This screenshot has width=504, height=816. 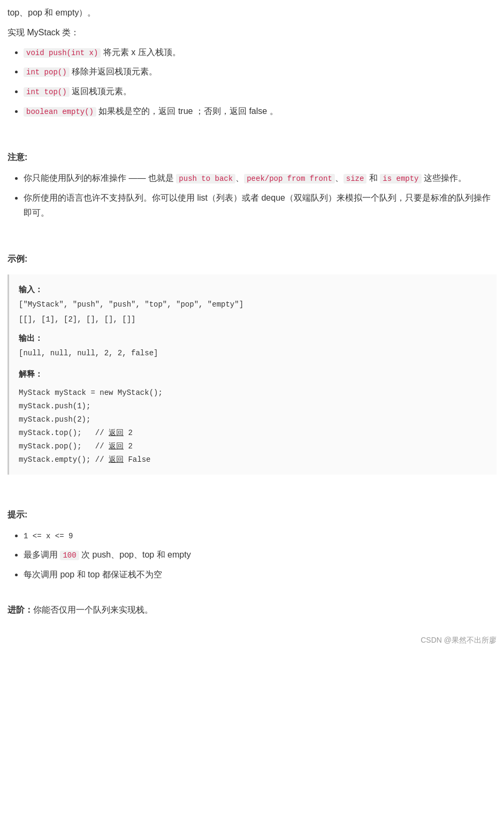 What do you see at coordinates (260, 536) in the screenshot?
I see `hint-item-1: 1 <= x <= 9` at bounding box center [260, 536].